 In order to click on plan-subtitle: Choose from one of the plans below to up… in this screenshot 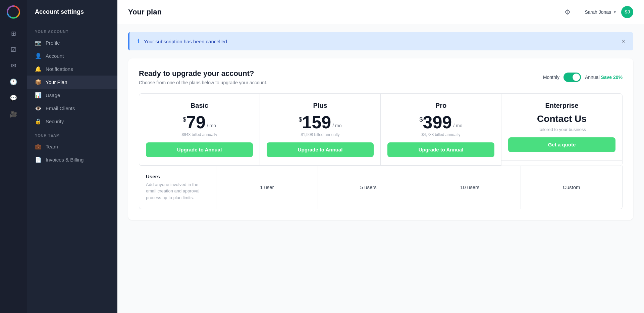, I will do `click(203, 83)`.